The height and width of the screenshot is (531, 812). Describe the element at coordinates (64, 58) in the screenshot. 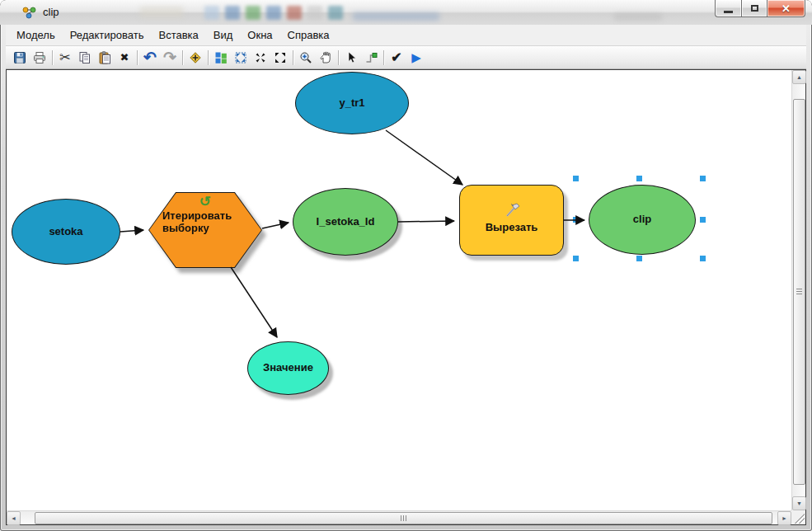

I see `cut-icon: ✂` at that location.